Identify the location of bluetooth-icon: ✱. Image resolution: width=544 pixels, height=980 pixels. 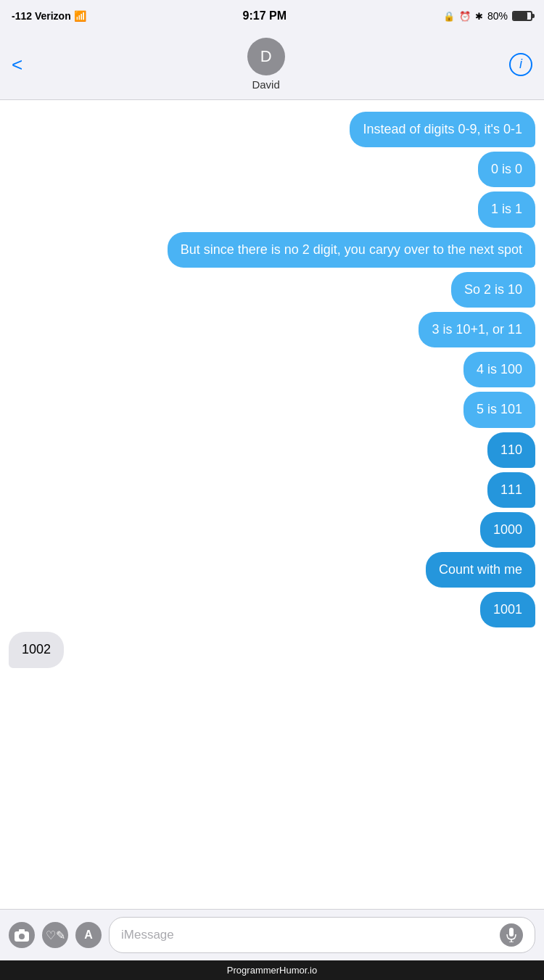
(479, 16).